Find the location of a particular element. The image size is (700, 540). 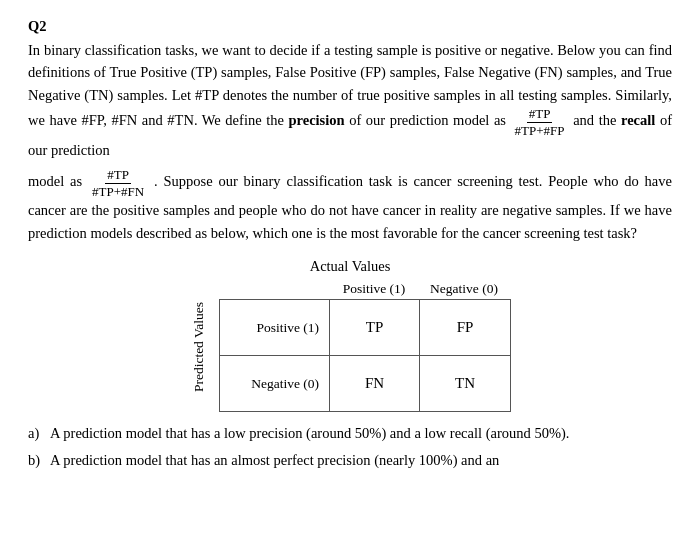

precision-word: precision is located at coordinates (316, 121).